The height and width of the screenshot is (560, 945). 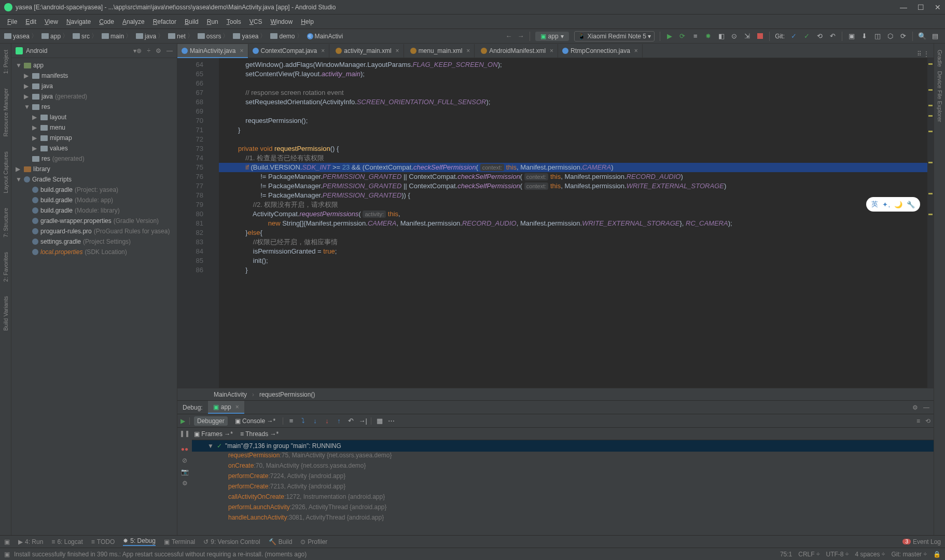 I want to click on tree-item: build.gradle (Module: app), so click(x=94, y=200).